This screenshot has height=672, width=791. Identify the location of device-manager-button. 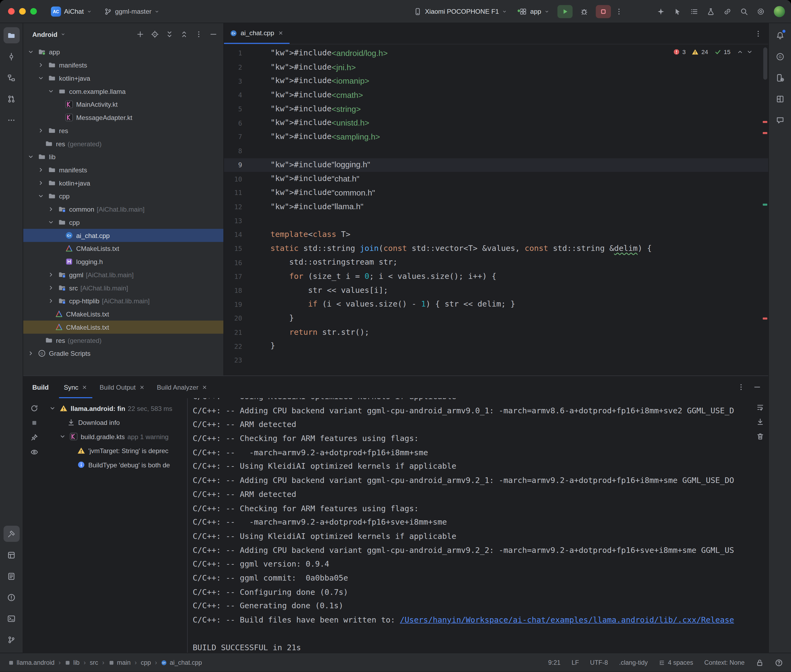
(780, 78).